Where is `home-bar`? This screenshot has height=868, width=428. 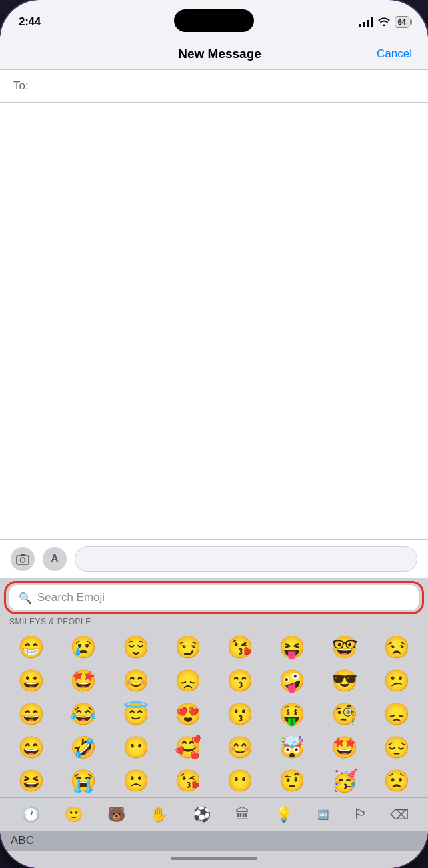
home-bar is located at coordinates (214, 858).